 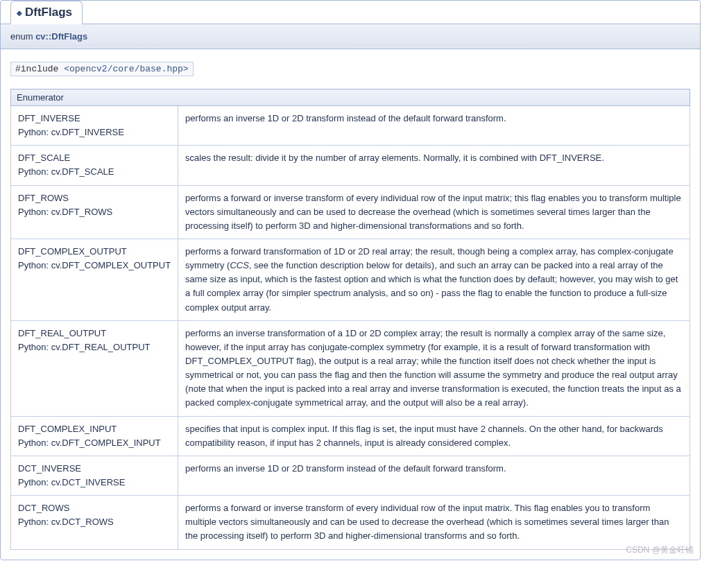 What do you see at coordinates (61, 36) in the screenshot?
I see `signature-qualified-name: cv::DftFlags` at bounding box center [61, 36].